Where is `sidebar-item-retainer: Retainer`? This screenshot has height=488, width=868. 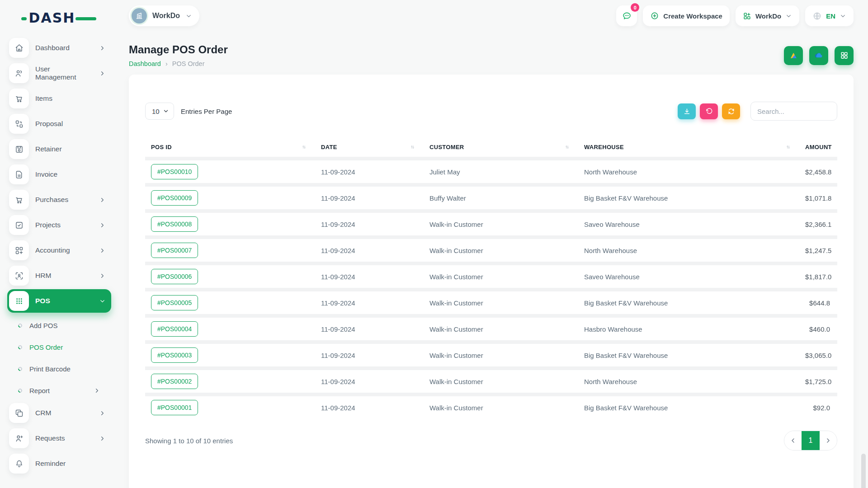 sidebar-item-retainer: Retainer is located at coordinates (59, 149).